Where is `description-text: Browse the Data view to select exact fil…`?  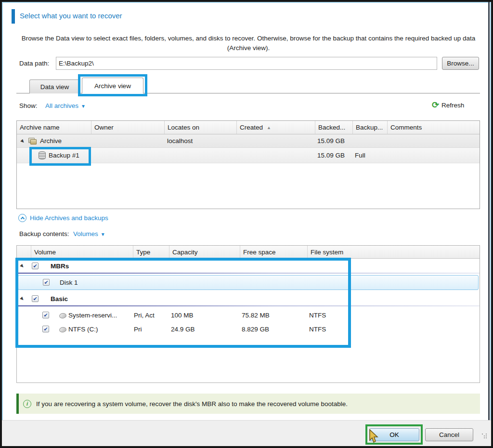
description-text: Browse the Data view to select exact fil… is located at coordinates (248, 43).